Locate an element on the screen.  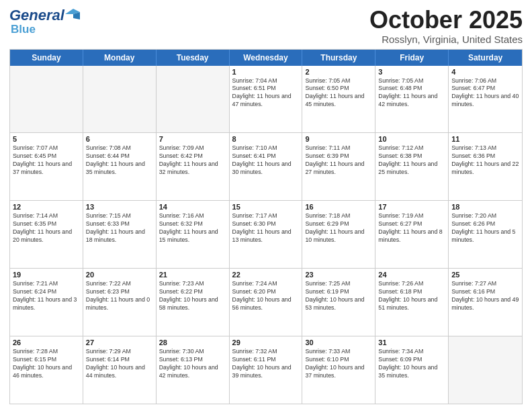
header-sunday: Sunday is located at coordinates (47, 58).